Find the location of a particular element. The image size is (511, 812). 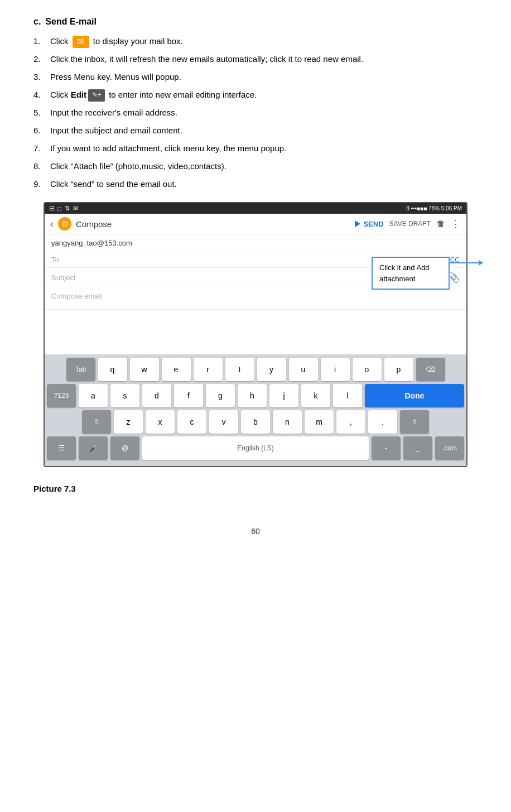

step-num-5: 5. is located at coordinates (37, 113).